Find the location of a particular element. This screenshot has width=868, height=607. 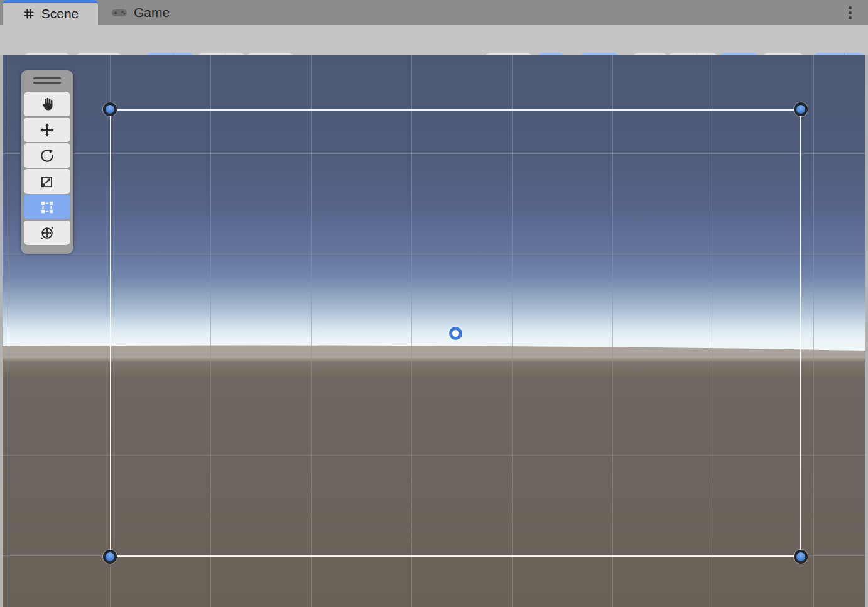

tab-game: Game is located at coordinates (148, 13).